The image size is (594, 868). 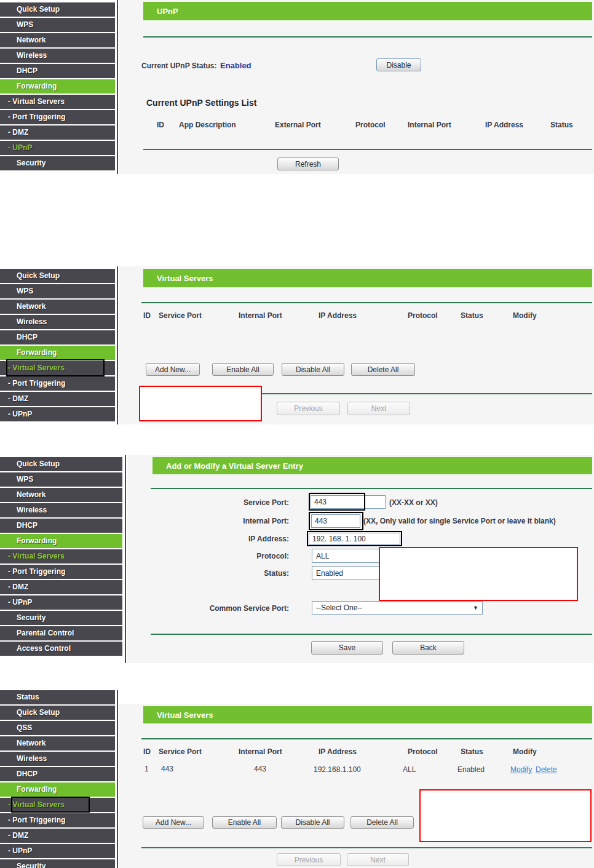 I want to click on column-header-id: ID, so click(x=147, y=316).